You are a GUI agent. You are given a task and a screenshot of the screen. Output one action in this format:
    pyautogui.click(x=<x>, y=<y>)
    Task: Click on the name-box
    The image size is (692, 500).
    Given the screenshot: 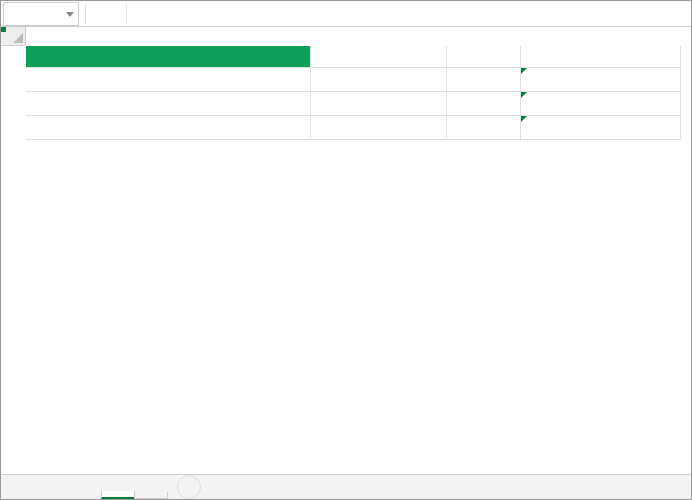 What is the action you would take?
    pyautogui.click(x=41, y=14)
    